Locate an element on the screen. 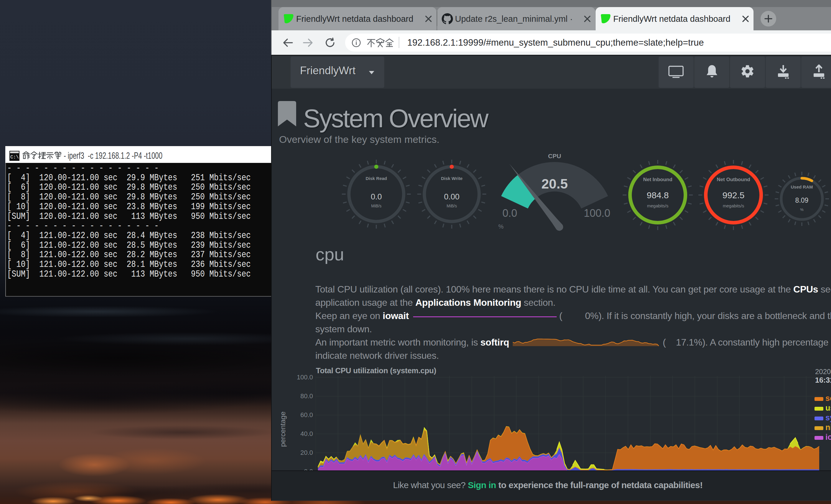 The height and width of the screenshot is (504, 831). svg-text: Used RAM is located at coordinates (802, 187).